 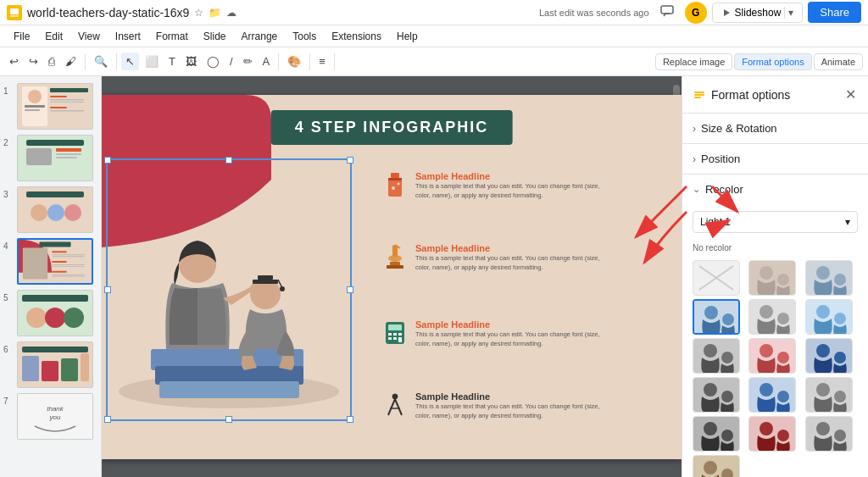 I want to click on menu-slide: Slide, so click(x=215, y=36).